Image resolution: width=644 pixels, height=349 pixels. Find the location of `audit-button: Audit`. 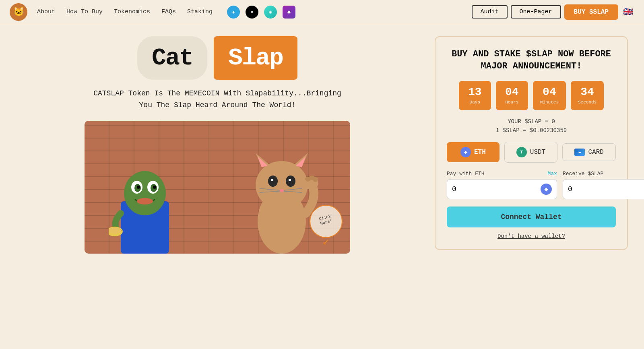

audit-button: Audit is located at coordinates (489, 12).